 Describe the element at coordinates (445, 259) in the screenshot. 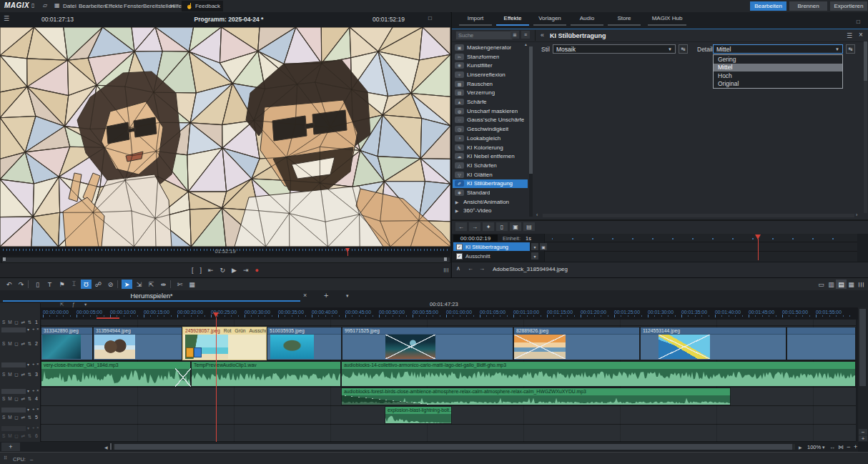

I see `scrub-handle-right` at that location.